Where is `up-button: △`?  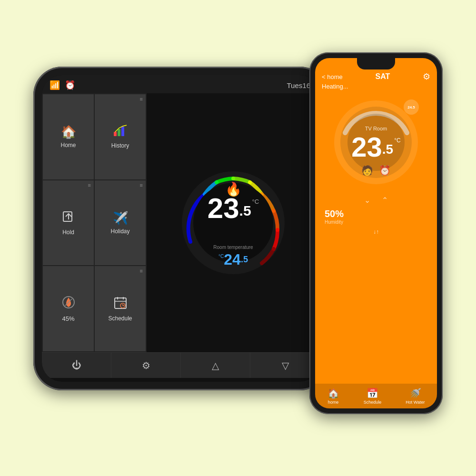
up-button: △ is located at coordinates (216, 366).